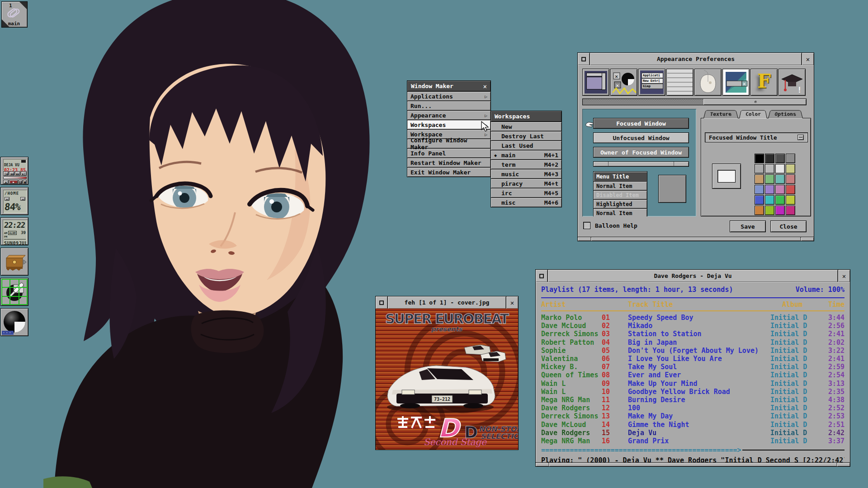 The width and height of the screenshot is (868, 488). Describe the element at coordinates (708, 82) in the screenshot. I see `mouse-icon` at that location.